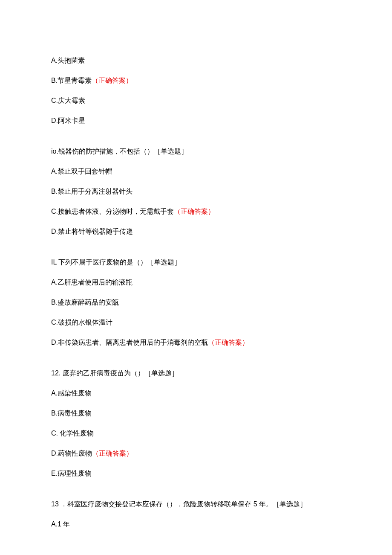 This screenshot has height=555, width=392. I want to click on answer-line: B.盛放麻醉药品的安瓿, so click(196, 302).